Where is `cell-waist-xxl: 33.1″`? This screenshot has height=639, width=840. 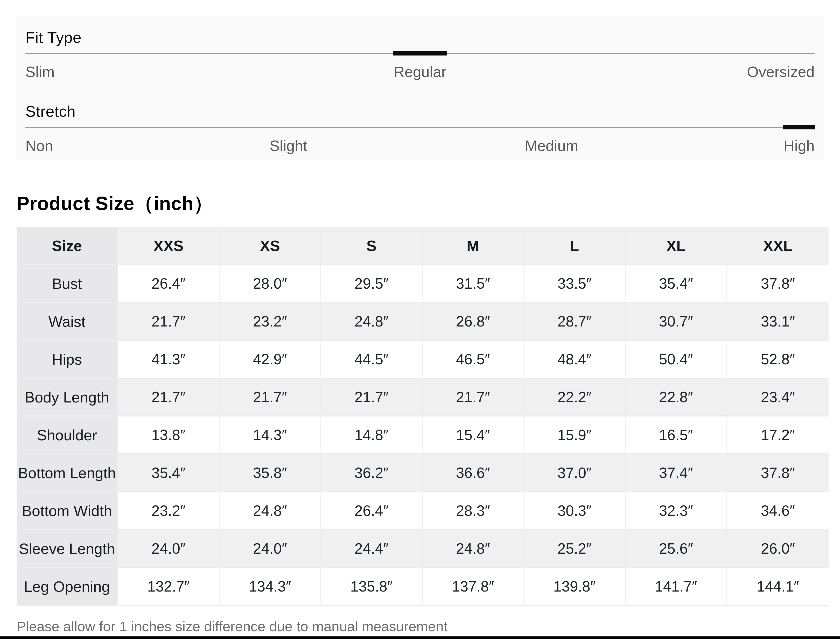 cell-waist-xxl: 33.1″ is located at coordinates (778, 322).